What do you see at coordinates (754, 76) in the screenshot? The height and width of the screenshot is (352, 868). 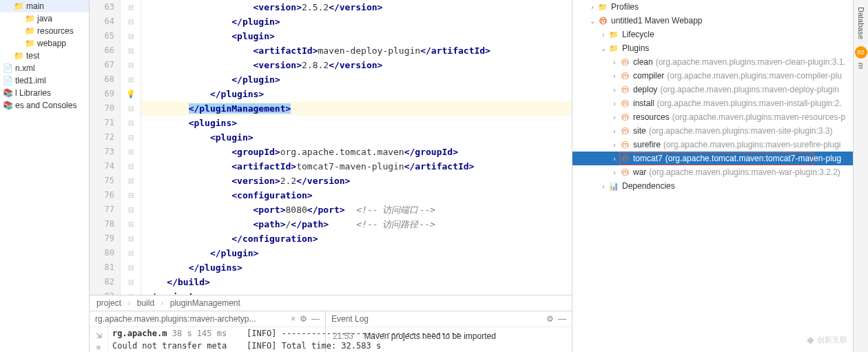 I see `maven-item-meta: (org.apache.maven.plugins:maven-compiler…` at bounding box center [754, 76].